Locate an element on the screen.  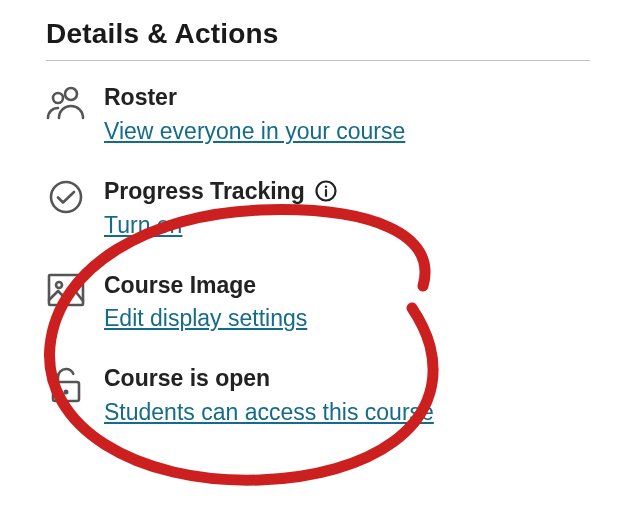
item-course-status: Course is open Students can access this … is located at coordinates (318, 396).